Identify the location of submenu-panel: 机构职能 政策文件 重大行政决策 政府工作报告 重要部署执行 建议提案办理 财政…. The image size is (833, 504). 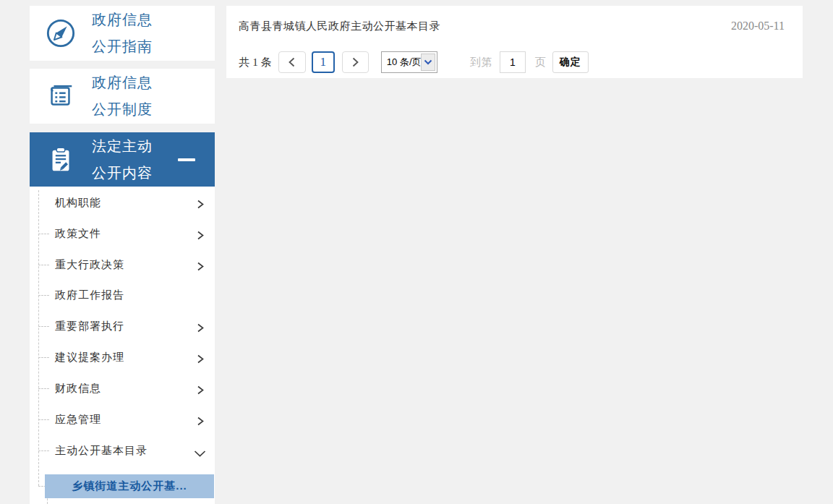
(122, 346).